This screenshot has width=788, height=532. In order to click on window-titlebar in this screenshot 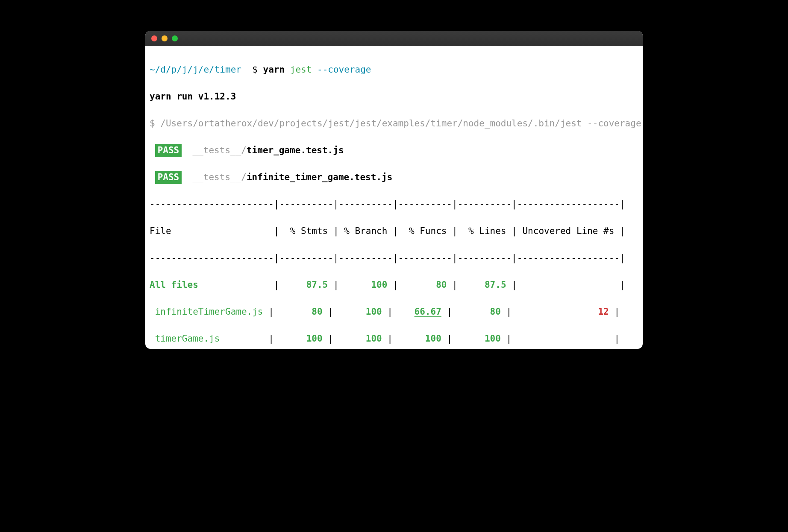, I will do `click(394, 38)`.